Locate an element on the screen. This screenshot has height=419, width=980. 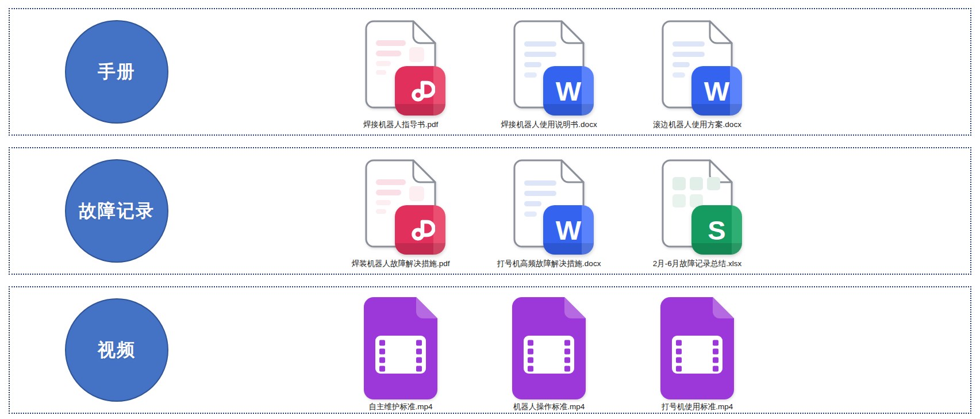
category-circle-manual: 手册 is located at coordinates (117, 72).